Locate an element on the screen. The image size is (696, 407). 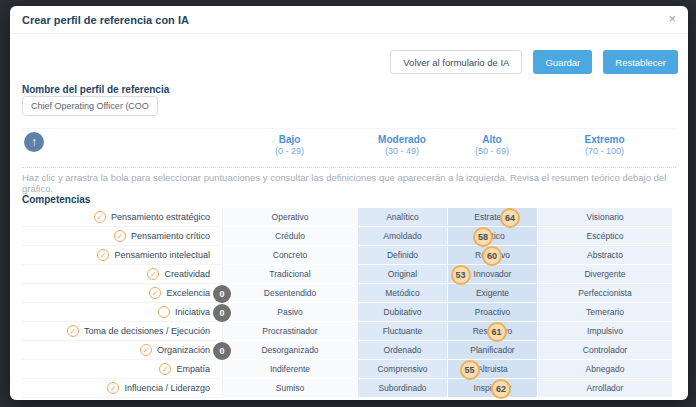
term-cell-high: Planificador is located at coordinates (492, 350).